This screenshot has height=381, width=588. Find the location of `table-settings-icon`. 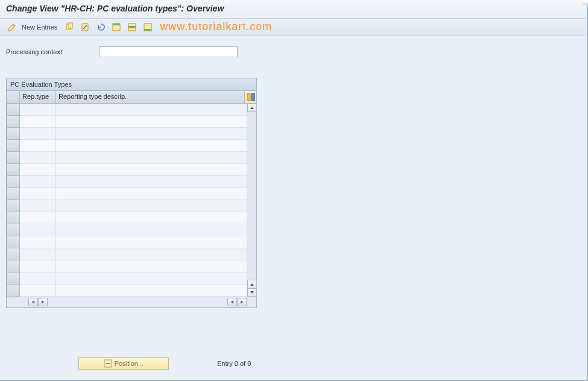

table-settings-icon is located at coordinates (250, 97).